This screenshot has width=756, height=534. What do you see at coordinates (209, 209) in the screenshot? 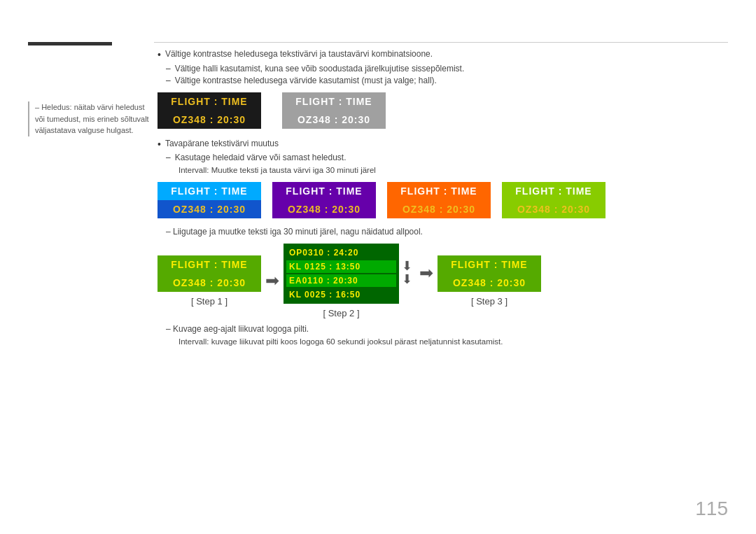
I see `fc-blue-body: OZ348 : 20:30` at bounding box center [209, 209].